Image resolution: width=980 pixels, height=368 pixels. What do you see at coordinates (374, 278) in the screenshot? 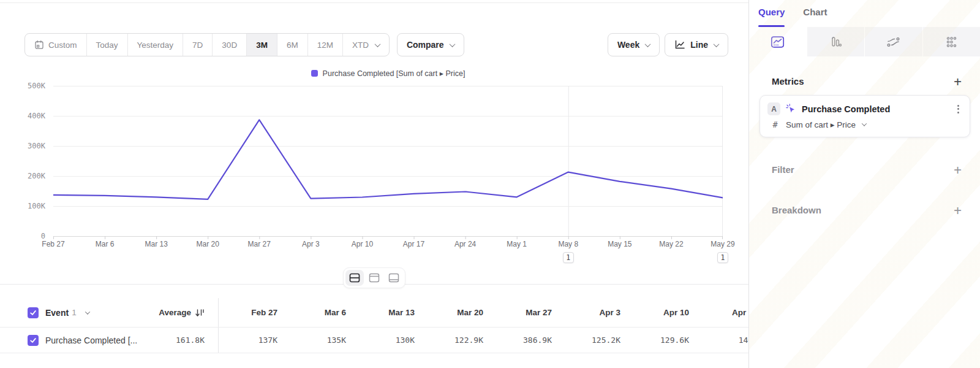
I see `chart-only-view-toggle` at bounding box center [374, 278].